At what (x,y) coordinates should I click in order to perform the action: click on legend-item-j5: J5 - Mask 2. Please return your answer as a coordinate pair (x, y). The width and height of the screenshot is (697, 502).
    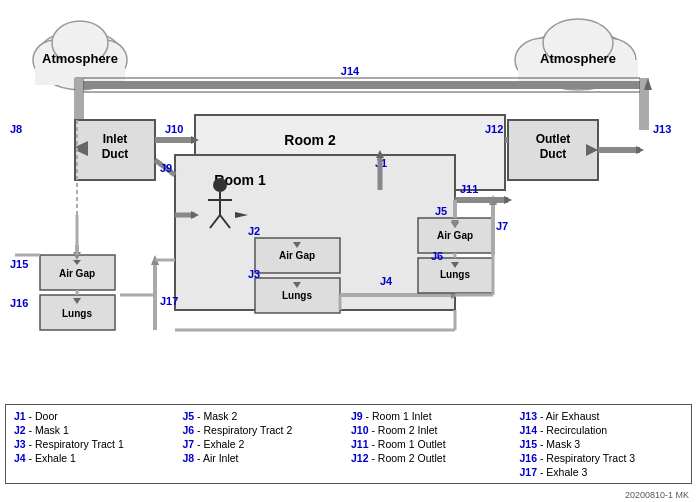
    Looking at the image, I should click on (265, 416).